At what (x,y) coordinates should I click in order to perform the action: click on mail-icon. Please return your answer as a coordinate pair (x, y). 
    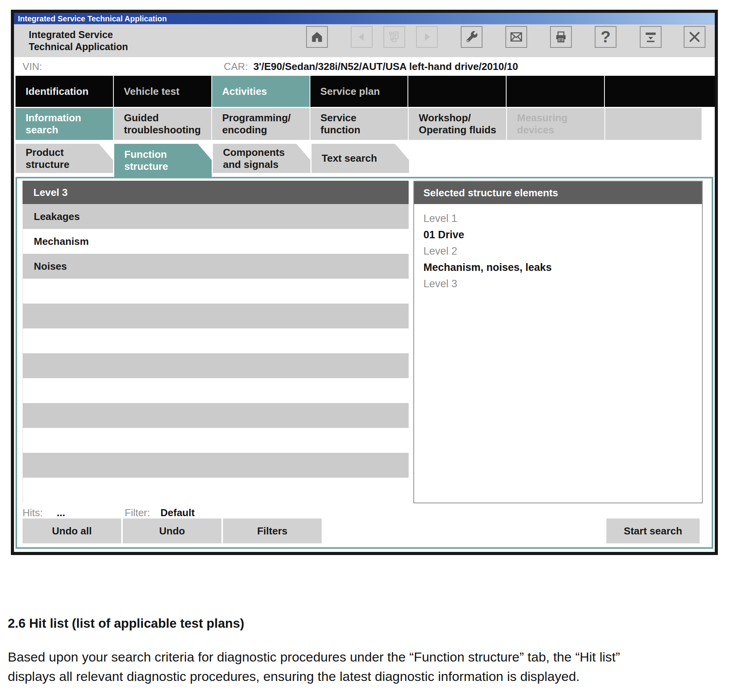
    Looking at the image, I should click on (516, 37).